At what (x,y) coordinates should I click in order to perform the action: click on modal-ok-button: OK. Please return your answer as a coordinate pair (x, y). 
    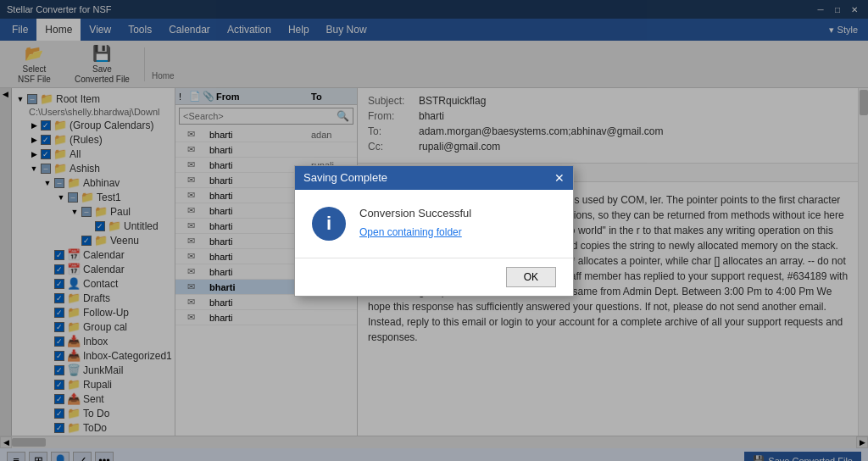
    Looking at the image, I should click on (531, 277).